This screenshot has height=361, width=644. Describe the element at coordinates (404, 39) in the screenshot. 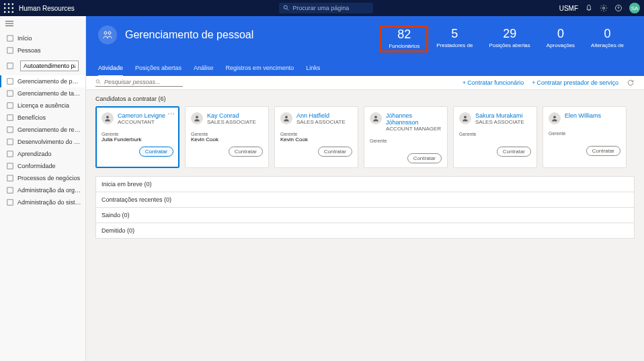

I see `metric-tile: 82Funcionários` at that location.